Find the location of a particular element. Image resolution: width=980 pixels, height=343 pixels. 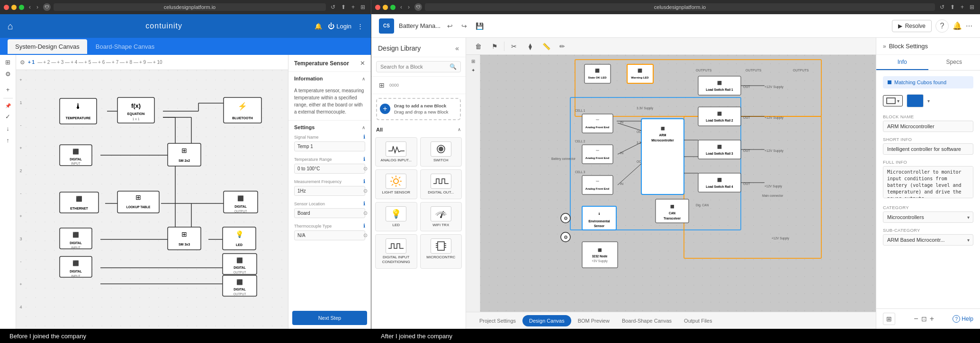

dl-search-icon-btn: 🔍 is located at coordinates (453, 67).